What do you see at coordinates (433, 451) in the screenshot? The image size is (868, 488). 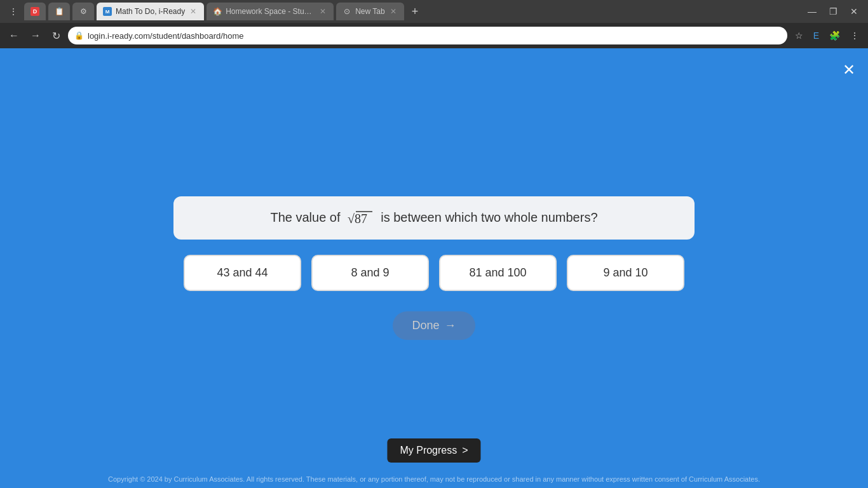 I see `my-progress-button: My Progress >` at bounding box center [433, 451].